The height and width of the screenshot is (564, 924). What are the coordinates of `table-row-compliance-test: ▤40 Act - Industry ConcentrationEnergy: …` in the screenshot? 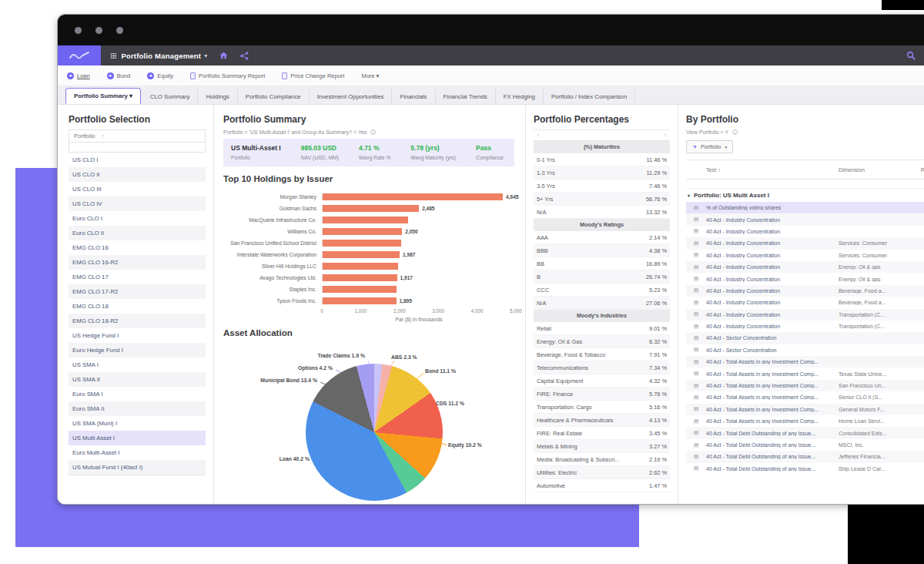 It's located at (805, 279).